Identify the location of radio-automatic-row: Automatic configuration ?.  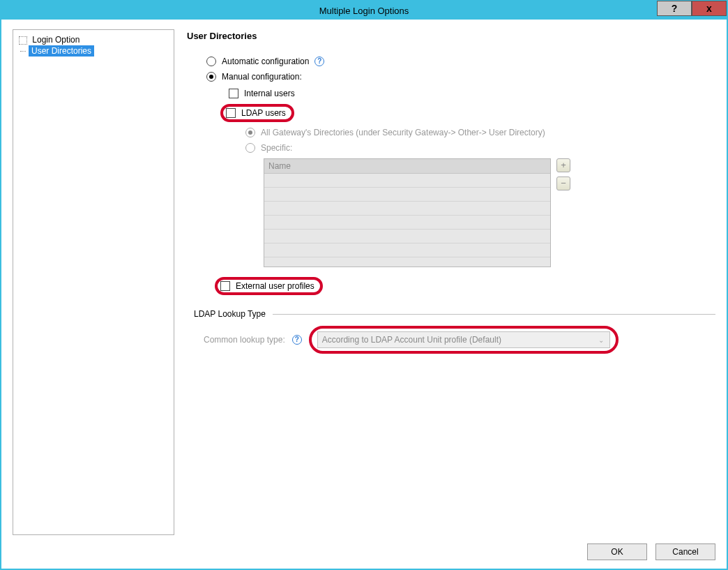
(461, 61).